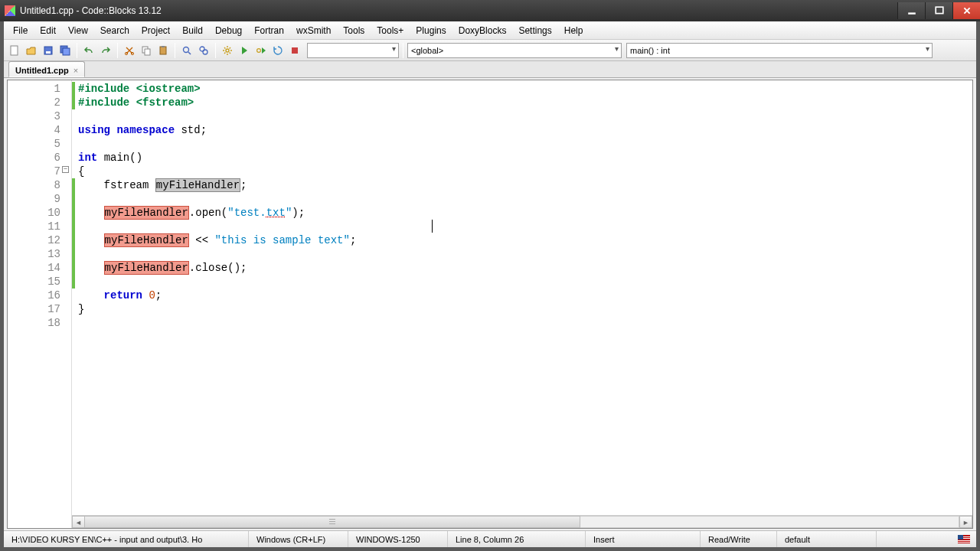 This screenshot has width=980, height=551. Describe the element at coordinates (278, 51) in the screenshot. I see `rebuild-button` at that location.